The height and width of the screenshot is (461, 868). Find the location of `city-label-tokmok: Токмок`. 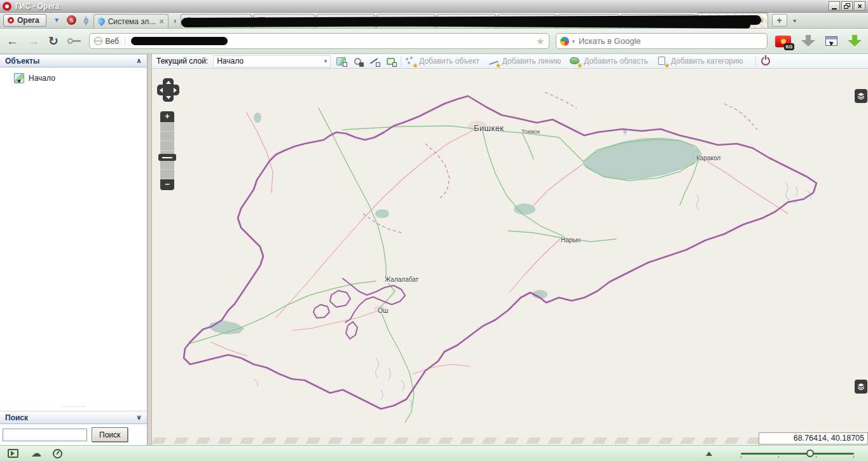

city-label-tokmok: Токмок is located at coordinates (530, 132).